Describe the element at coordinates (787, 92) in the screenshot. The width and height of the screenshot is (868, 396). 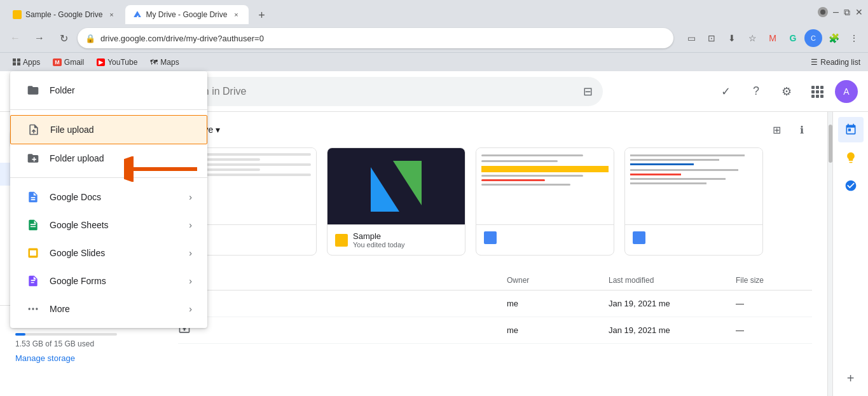
I see `settings-icon-button: ⚙` at that location.